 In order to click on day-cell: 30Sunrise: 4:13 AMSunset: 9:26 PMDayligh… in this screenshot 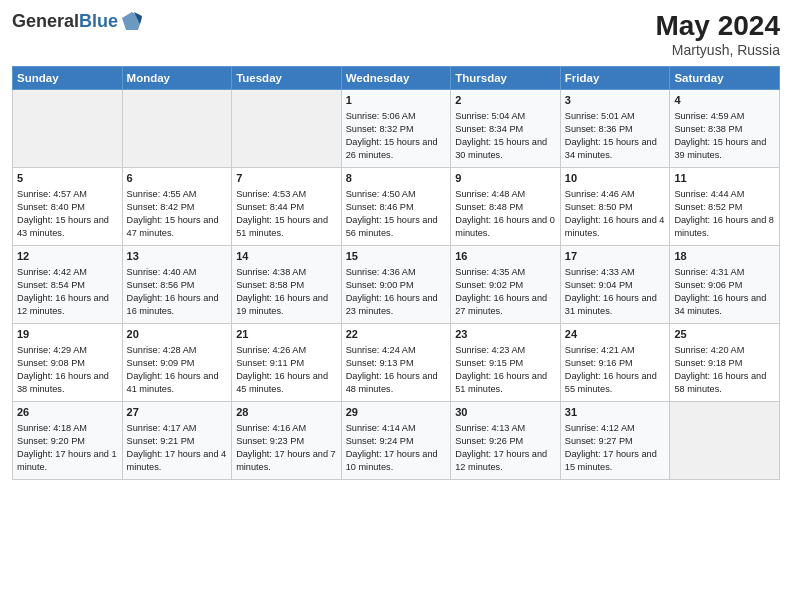, I will do `click(506, 441)`.